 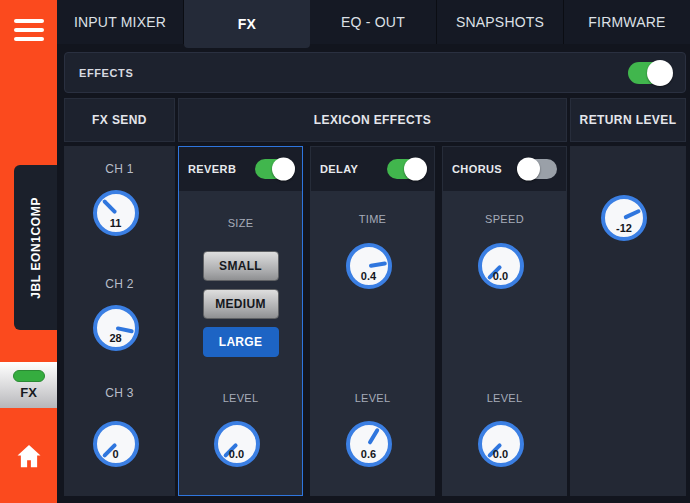 I want to click on chorus-panel-body: SPEED 0.0 LEVEL 0.0, so click(x=504, y=343).